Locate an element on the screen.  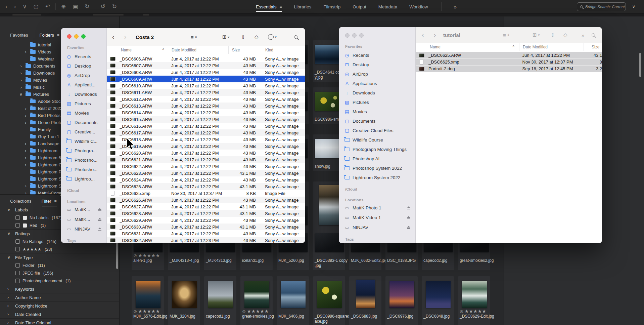
nav-chevron-icon: ∨ is located at coordinates (25, 7).